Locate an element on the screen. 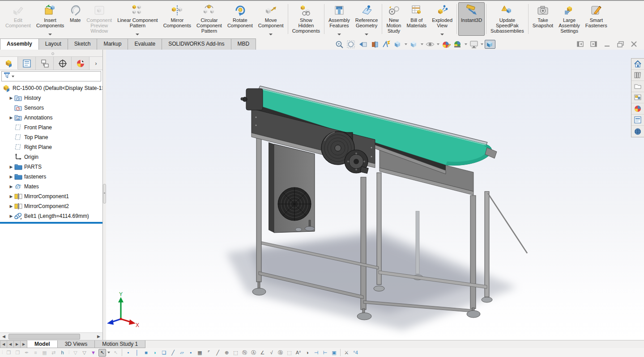  model-tab-3d-views: 3D Views is located at coordinates (76, 344).